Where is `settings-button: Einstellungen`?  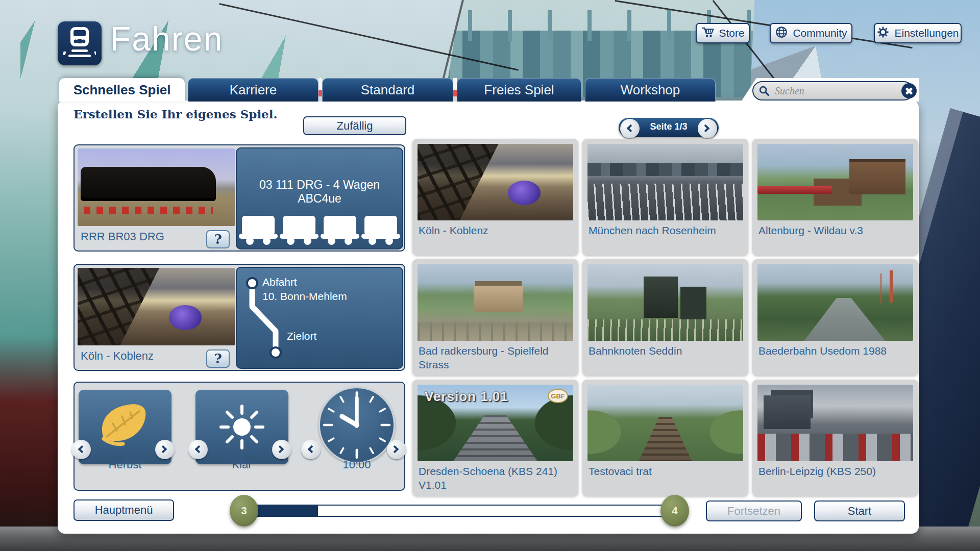
settings-button: Einstellungen is located at coordinates (918, 33).